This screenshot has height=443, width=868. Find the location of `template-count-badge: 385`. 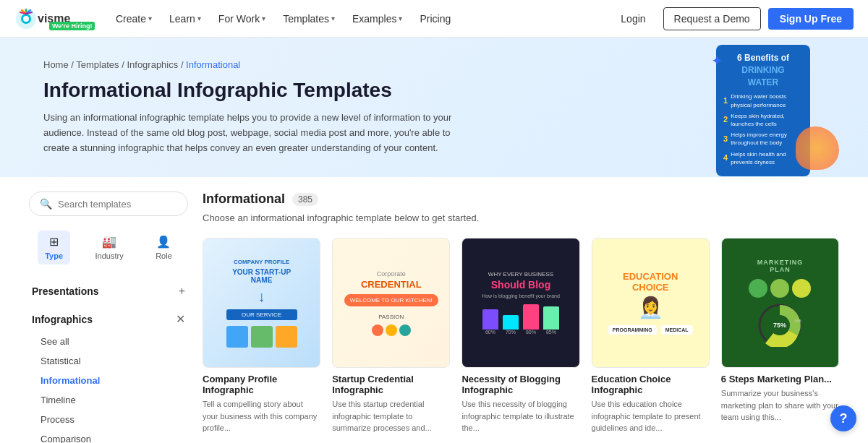

template-count-badge: 385 is located at coordinates (305, 199).